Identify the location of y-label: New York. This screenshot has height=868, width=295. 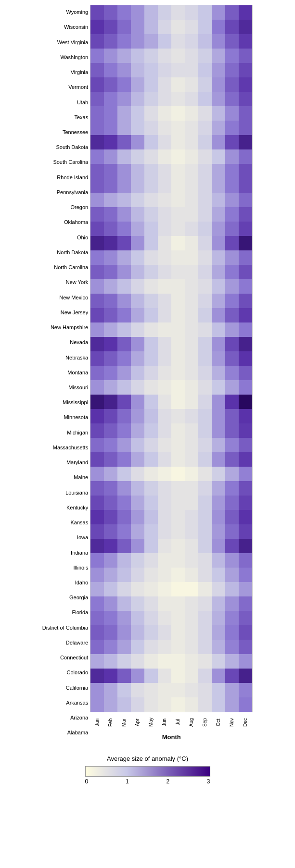
(65, 283).